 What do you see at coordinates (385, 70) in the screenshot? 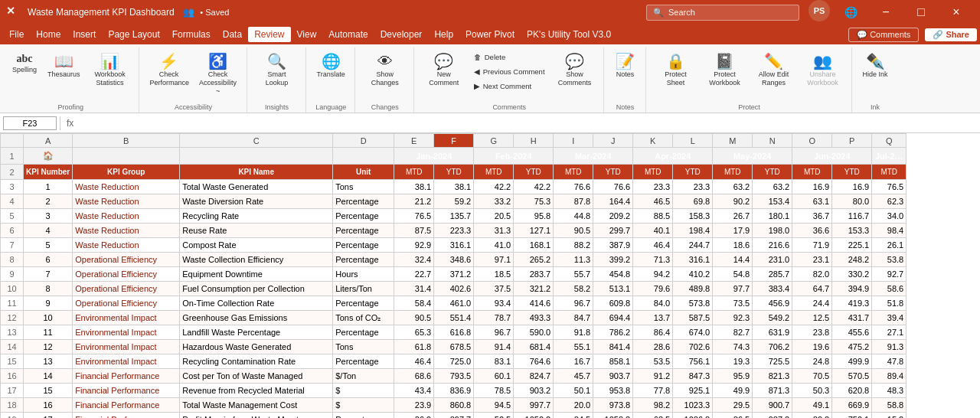
I see `show-changes-btn: 👁 Show Changes` at bounding box center [385, 70].